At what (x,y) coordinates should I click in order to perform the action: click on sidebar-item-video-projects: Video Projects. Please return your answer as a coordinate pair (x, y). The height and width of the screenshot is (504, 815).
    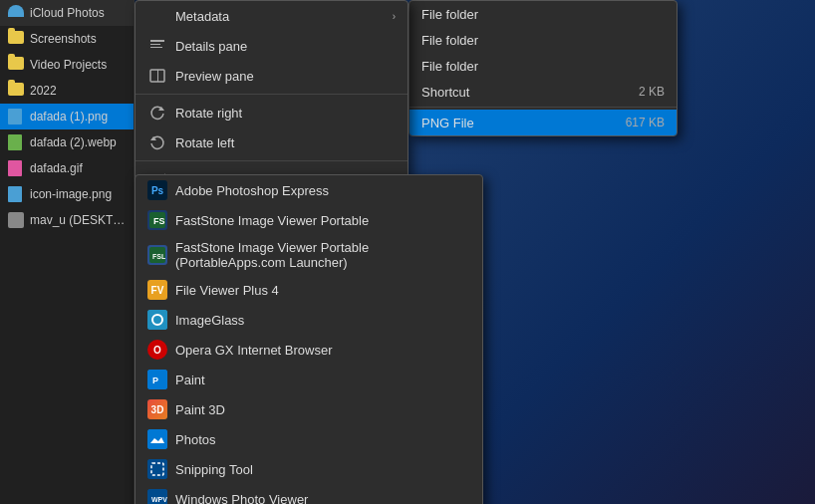
    Looking at the image, I should click on (67, 65).